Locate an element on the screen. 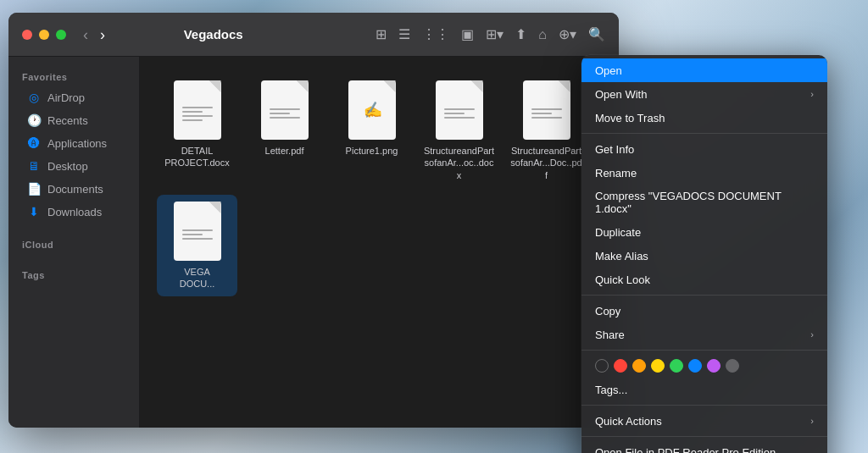  menu-label-rename: Rename is located at coordinates (615, 173).